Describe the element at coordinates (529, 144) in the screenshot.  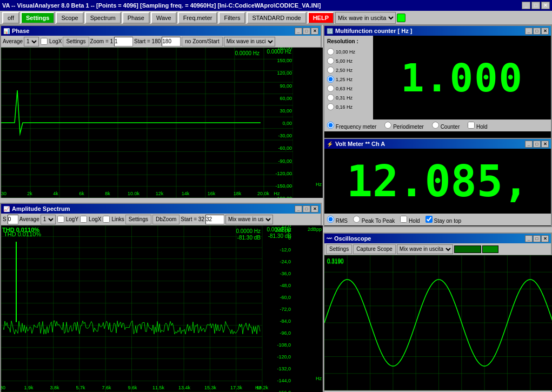
I see `voltmeter-minimize: _` at that location.